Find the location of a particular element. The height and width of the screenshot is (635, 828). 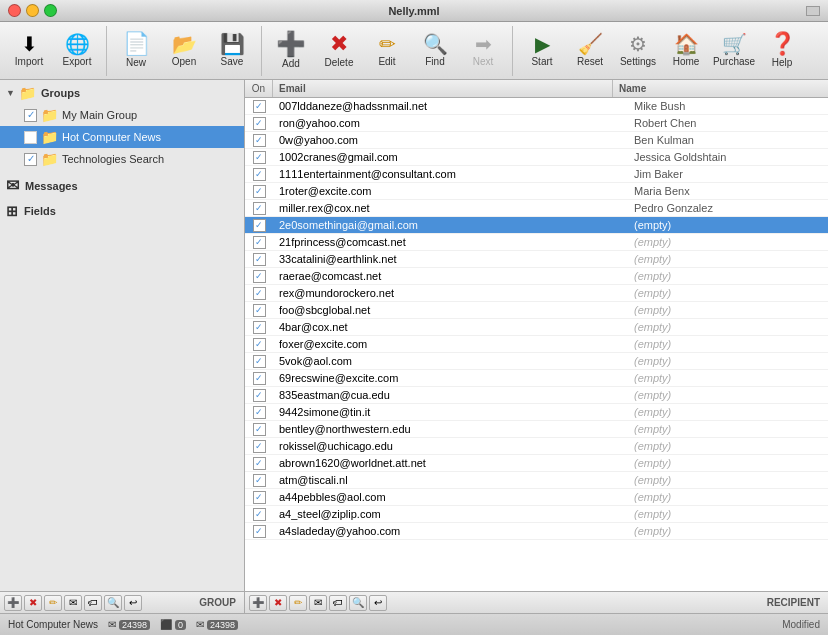

table-row: a44pebbles@aol.com(empty) is located at coordinates (536, 498).